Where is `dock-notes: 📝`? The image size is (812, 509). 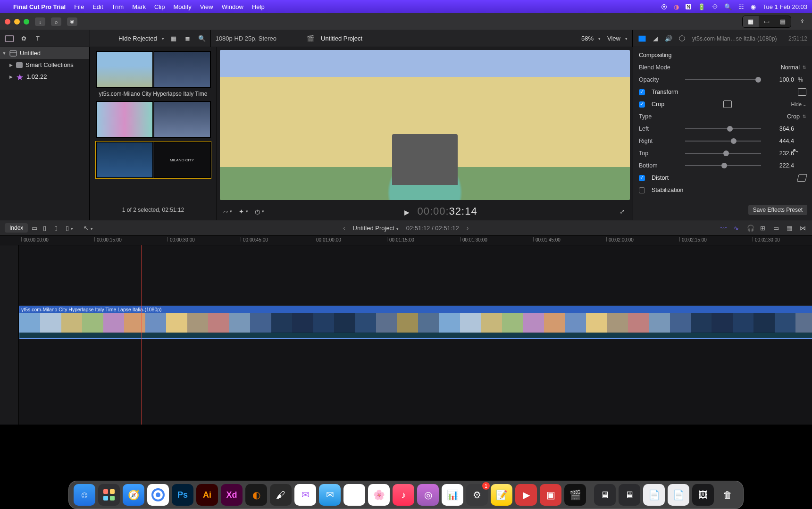
dock-notes: 📝 is located at coordinates (502, 495).